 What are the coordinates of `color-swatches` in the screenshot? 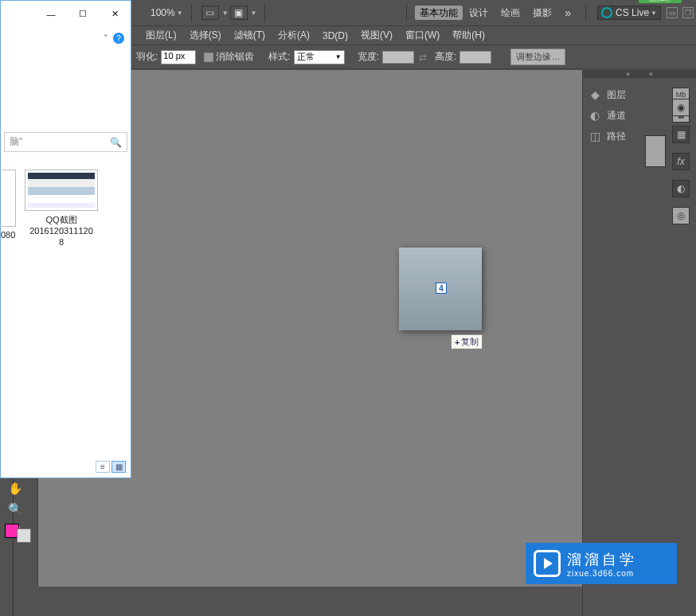 It's located at (18, 533).